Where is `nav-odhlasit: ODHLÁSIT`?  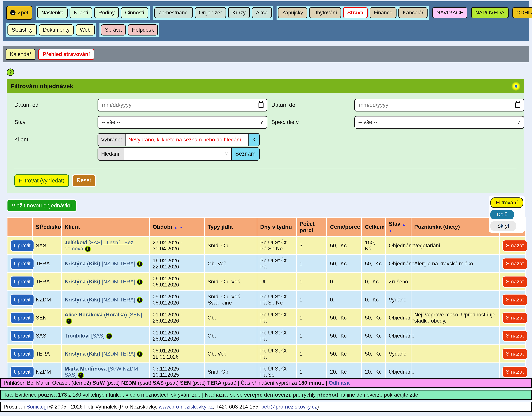 nav-odhlasit: ODHLÁSIT is located at coordinates (522, 13).